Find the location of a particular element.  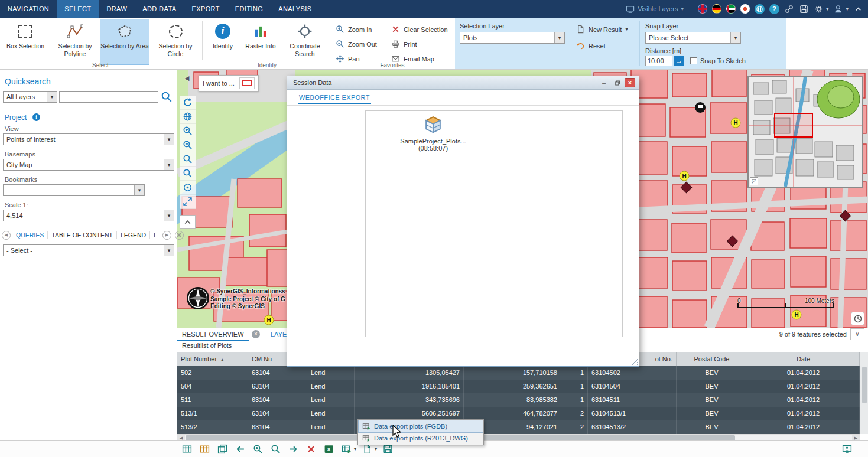

close-result-icon: × is located at coordinates (256, 334).